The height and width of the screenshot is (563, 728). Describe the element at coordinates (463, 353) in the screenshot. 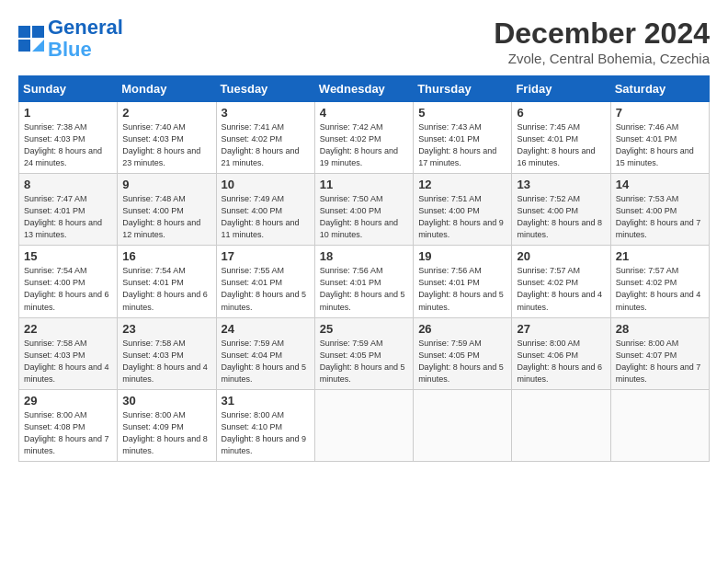

I see `calendar-cell: 26 Sunrise: 7:59 AMSunset: 4:05 PMDaylig…` at that location.